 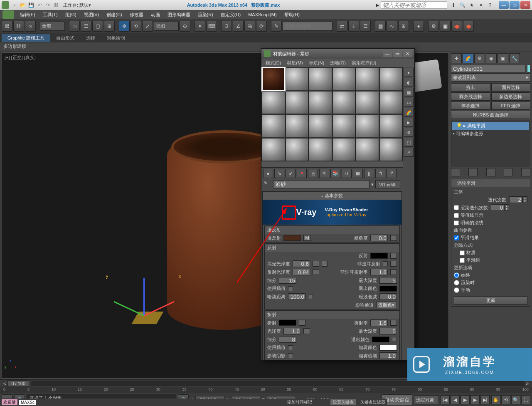 What do you see at coordinates (297, 297) in the screenshot?
I see `dim-dist-input` at bounding box center [297, 297].